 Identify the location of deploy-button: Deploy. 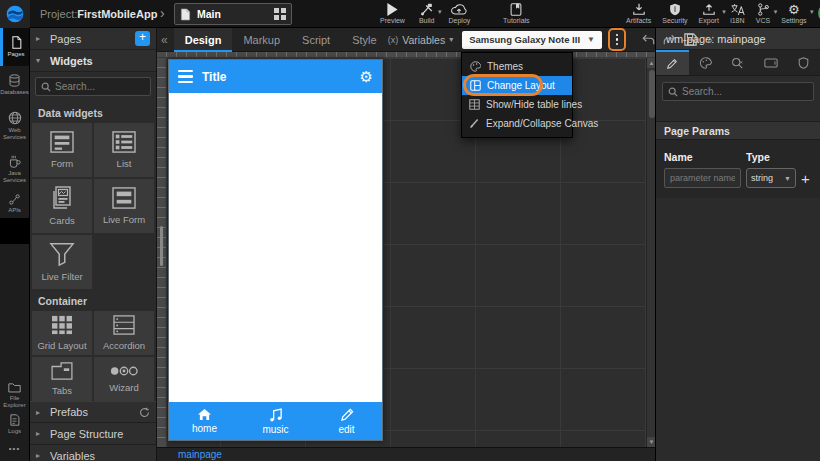
(459, 12).